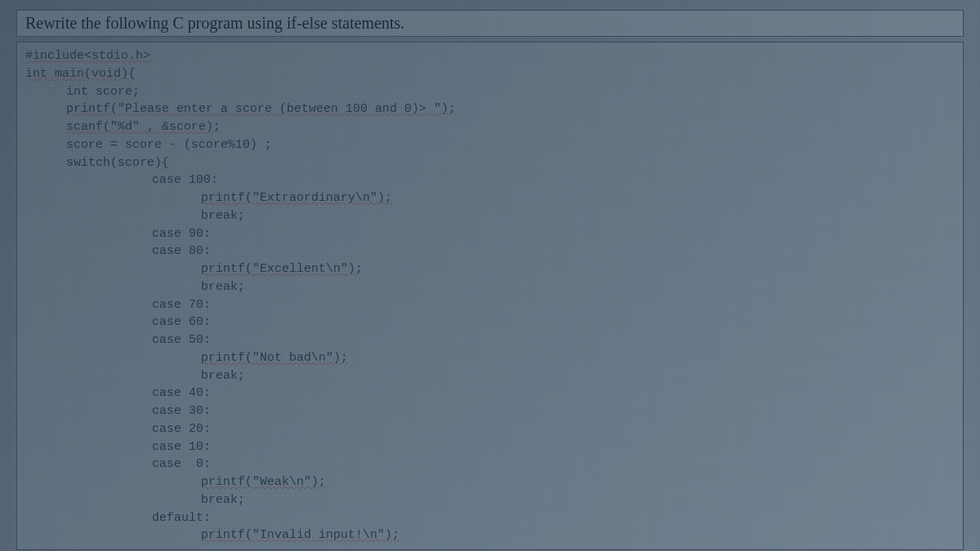 The image size is (980, 551). I want to click on code-line-switch: switch(score){, so click(490, 163).